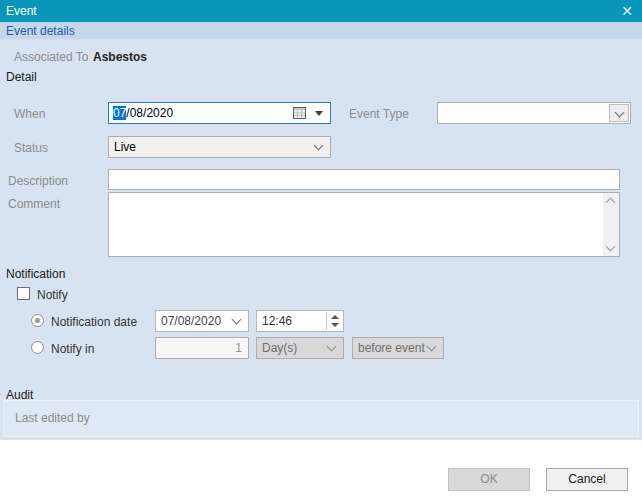 The height and width of the screenshot is (501, 642). What do you see at coordinates (220, 147) in the screenshot?
I see `status-select: Live` at bounding box center [220, 147].